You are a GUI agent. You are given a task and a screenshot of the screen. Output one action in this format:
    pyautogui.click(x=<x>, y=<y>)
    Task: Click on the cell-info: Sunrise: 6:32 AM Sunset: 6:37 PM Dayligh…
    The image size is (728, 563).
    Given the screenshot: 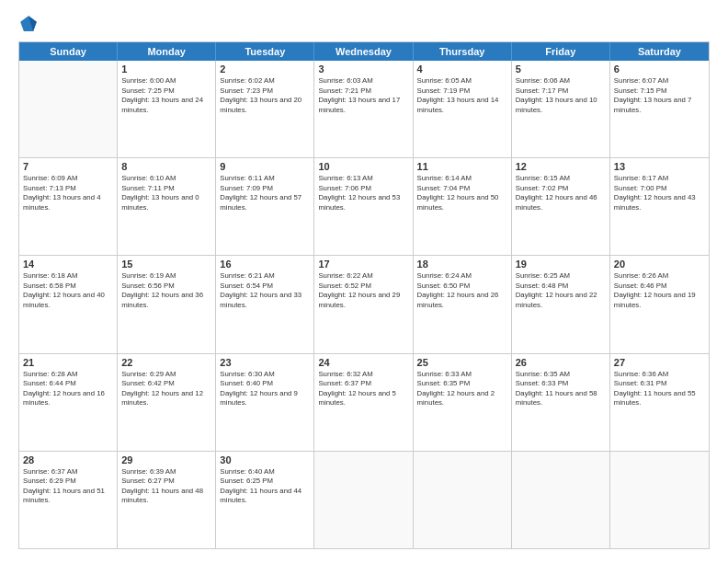 What is the action you would take?
    pyautogui.click(x=363, y=389)
    